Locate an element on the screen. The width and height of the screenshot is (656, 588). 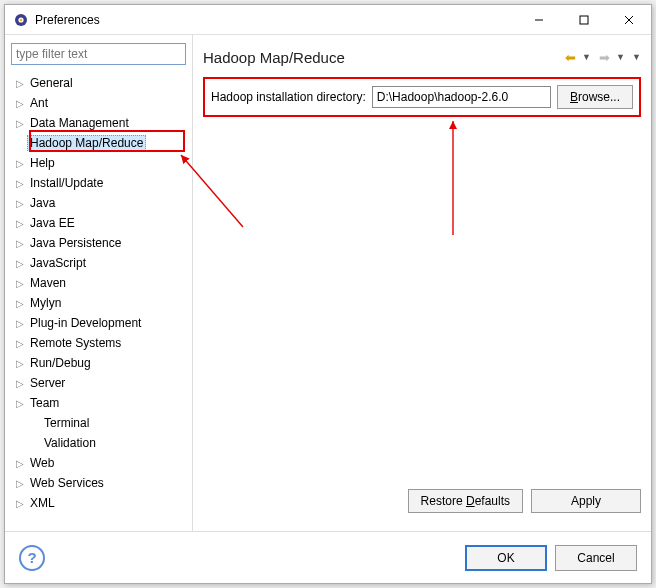
hadoop-dir-input is located at coordinates (462, 97).